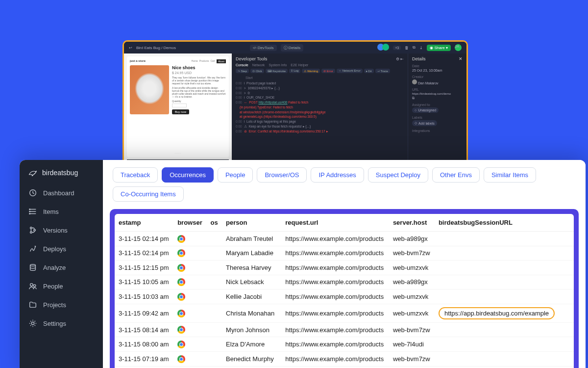 This screenshot has width=588, height=368. What do you see at coordinates (350, 71) in the screenshot?
I see `filter-pill: ↔ Network Error` at bounding box center [350, 71].